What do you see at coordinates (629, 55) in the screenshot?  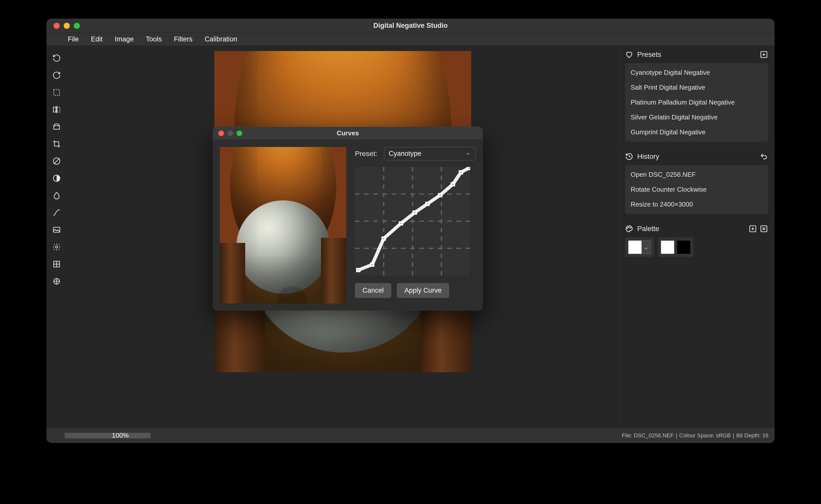 I see `heart-icon` at bounding box center [629, 55].